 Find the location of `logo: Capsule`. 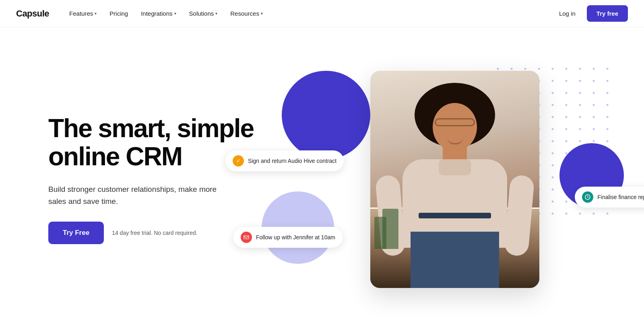

logo: Capsule is located at coordinates (33, 14).